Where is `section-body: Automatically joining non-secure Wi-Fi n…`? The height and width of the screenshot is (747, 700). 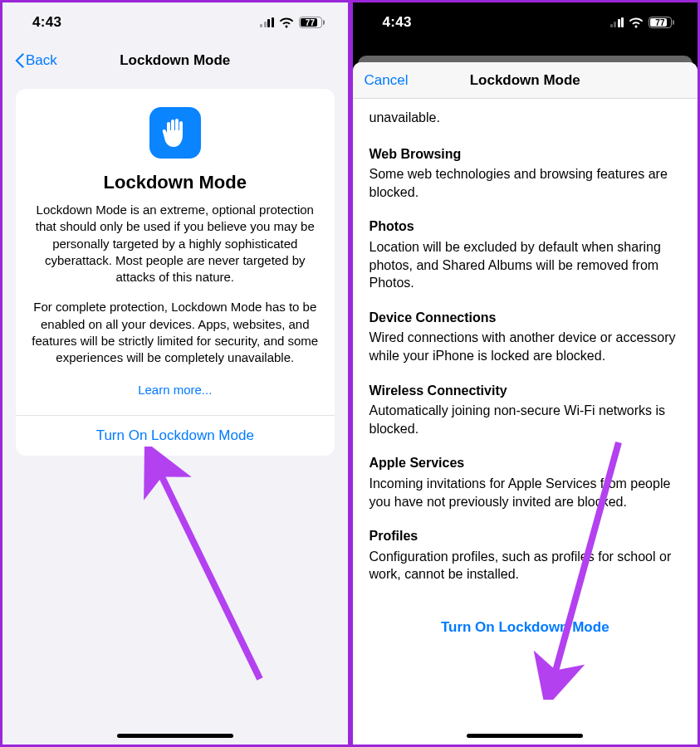
section-body: Automatically joining non-secure Wi-Fi n… is located at coordinates (526, 420).